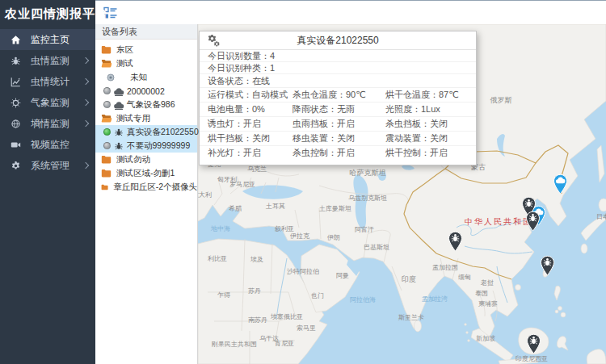 Image resolution: width=606 pixels, height=364 pixels. I want to click on map-label-place: 肯尼亚, so click(284, 344).